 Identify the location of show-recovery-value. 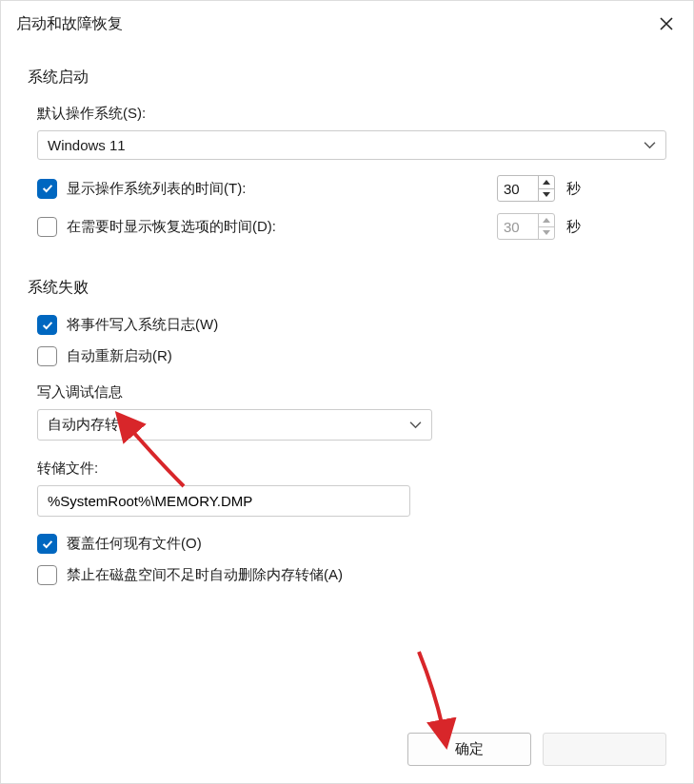
(518, 226).